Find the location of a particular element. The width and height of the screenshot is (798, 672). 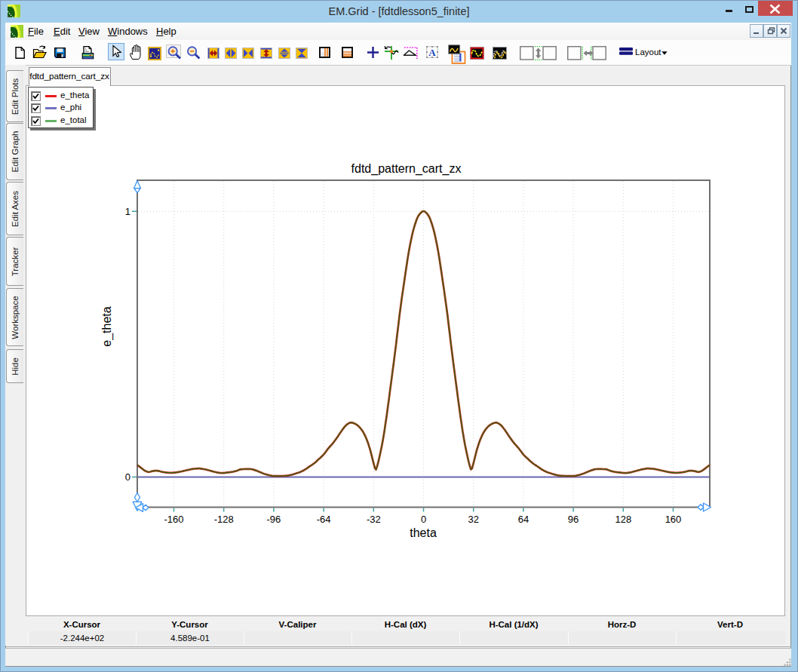

svg-text: 160 is located at coordinates (674, 519).